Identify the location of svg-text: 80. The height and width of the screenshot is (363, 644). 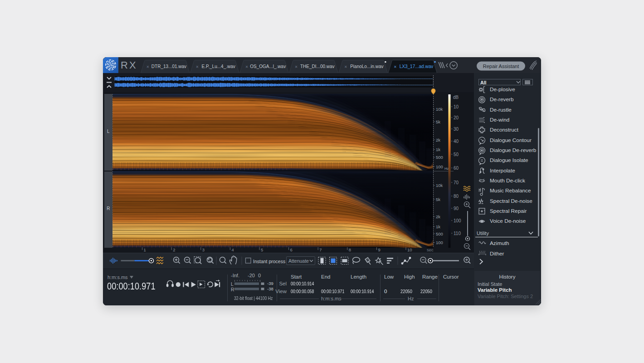
(456, 196).